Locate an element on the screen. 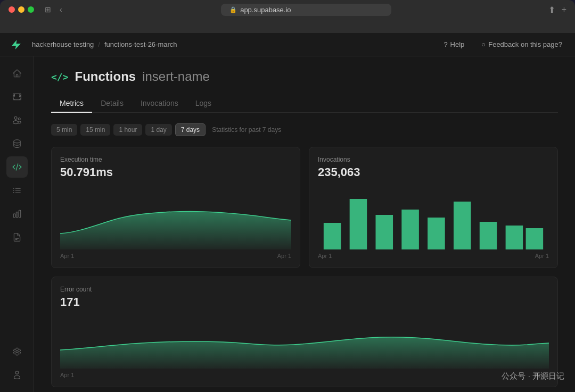 This screenshot has width=575, height=392. filter-5min: 5 min is located at coordinates (64, 130).